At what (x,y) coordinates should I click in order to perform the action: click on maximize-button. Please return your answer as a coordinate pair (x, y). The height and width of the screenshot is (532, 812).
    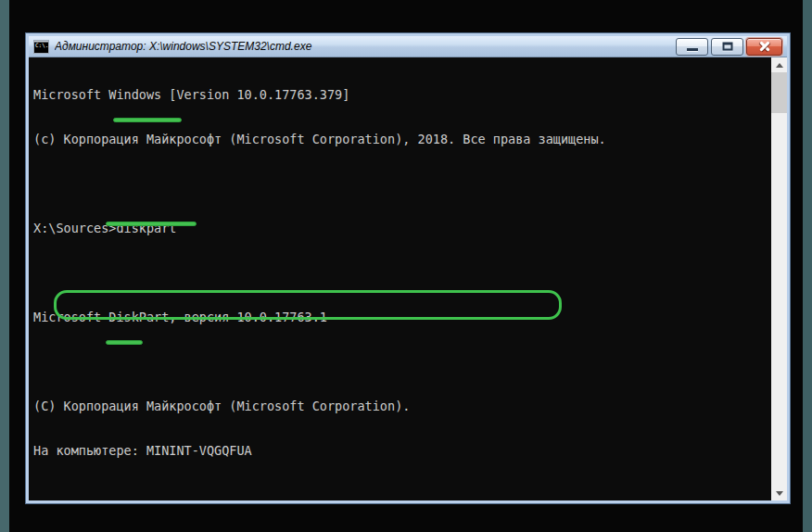
    Looking at the image, I should click on (727, 46).